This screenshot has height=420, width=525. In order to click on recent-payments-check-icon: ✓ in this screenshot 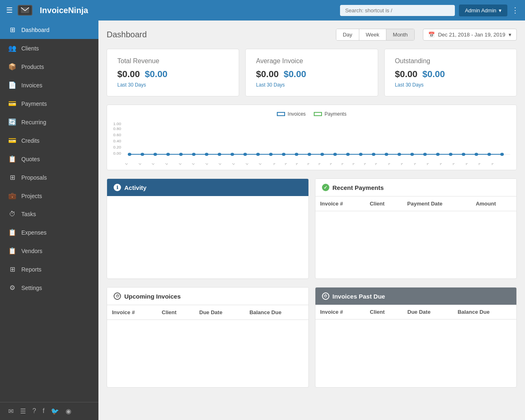, I will do `click(326, 187)`.